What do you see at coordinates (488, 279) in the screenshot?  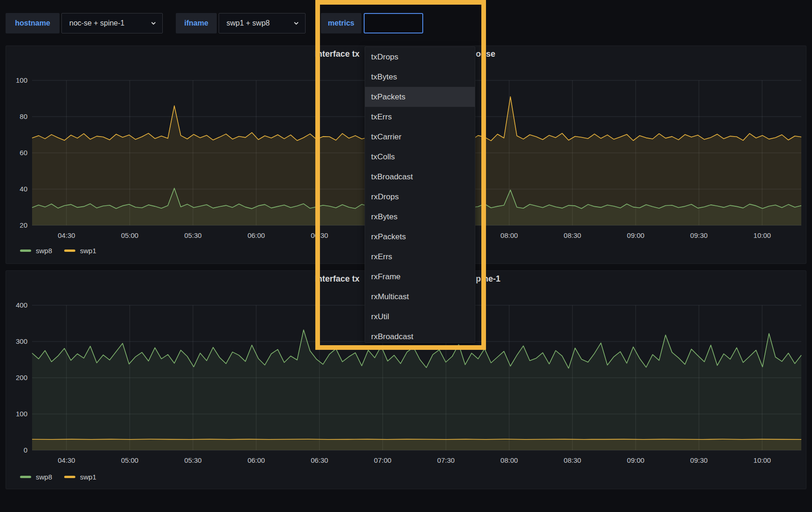 I see `panel-title: pine-1` at bounding box center [488, 279].